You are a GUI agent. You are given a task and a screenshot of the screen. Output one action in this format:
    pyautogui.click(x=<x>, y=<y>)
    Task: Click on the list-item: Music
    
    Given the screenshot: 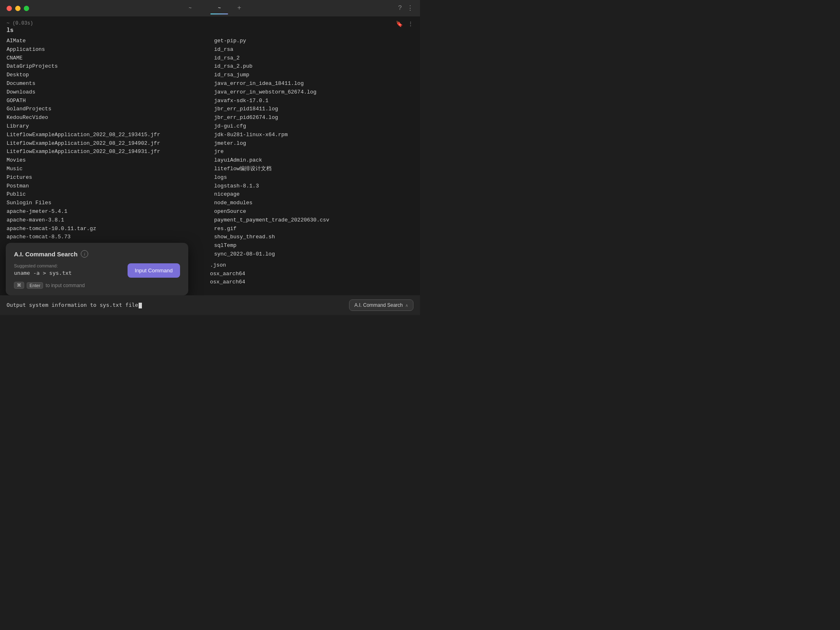 What is the action you would take?
    pyautogui.click(x=106, y=169)
    